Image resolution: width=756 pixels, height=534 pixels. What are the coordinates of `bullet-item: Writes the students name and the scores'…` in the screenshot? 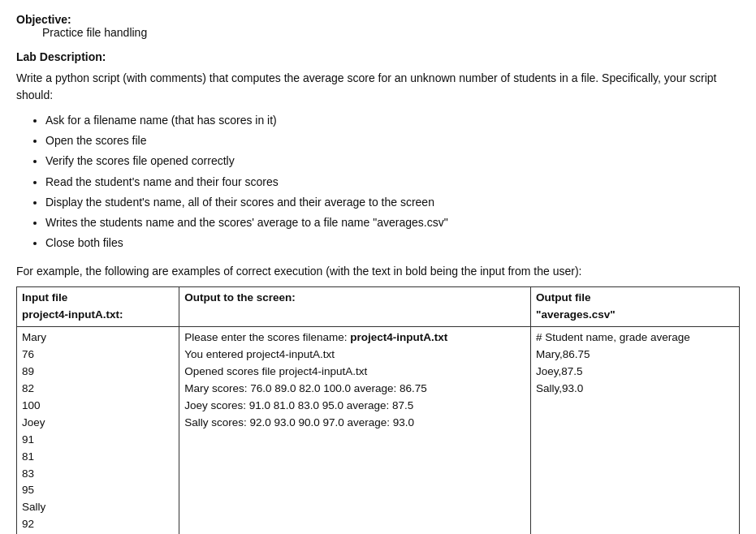 It's located at (393, 222).